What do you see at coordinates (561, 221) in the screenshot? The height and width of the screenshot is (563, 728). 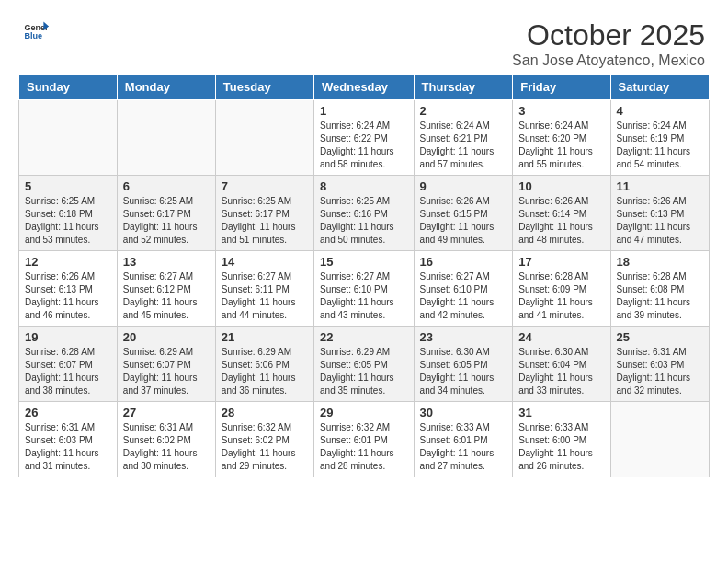 I see `cell-info: Sunrise: 6:26 AM Sunset: 6:14 PM Dayligh…` at bounding box center [561, 221].